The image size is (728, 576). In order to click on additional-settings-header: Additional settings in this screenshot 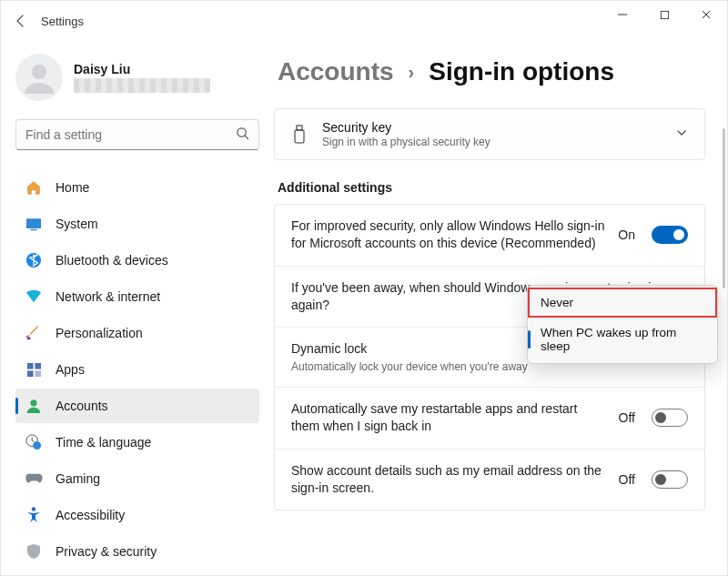, I will do `click(491, 187)`.